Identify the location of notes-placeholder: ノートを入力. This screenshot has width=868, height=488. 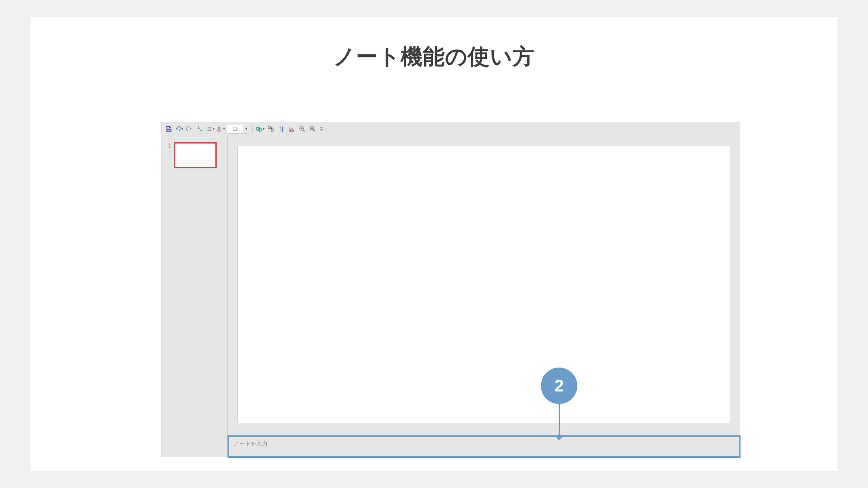
(251, 444).